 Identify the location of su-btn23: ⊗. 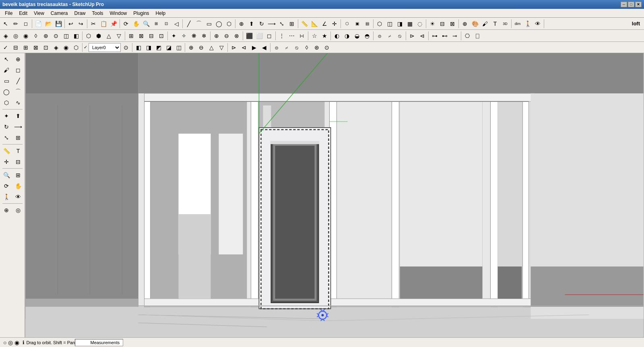
(237, 36).